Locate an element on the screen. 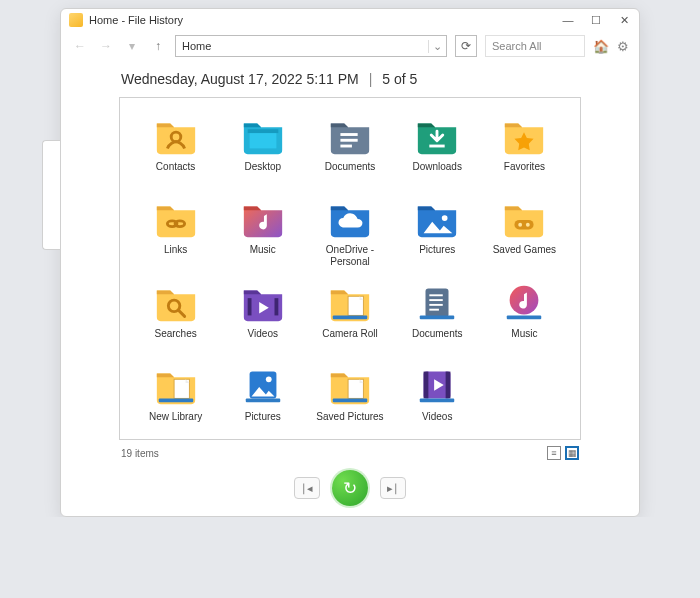  videos-icon is located at coordinates (263, 302).